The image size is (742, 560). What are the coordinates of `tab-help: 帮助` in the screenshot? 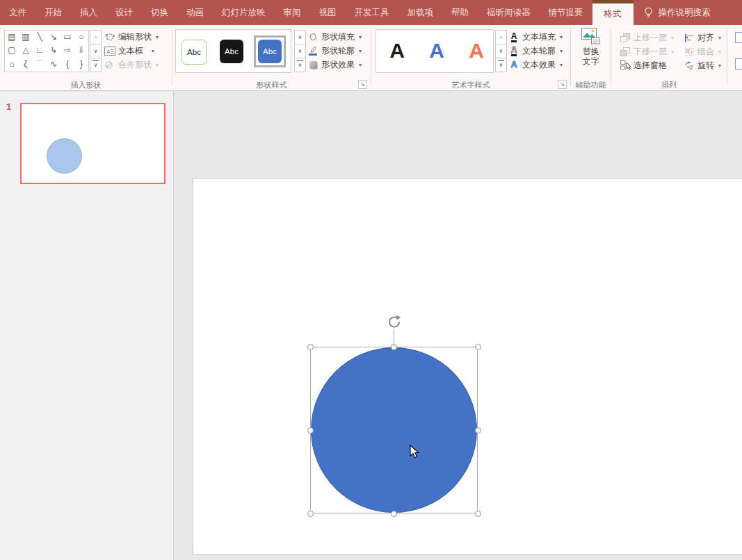 It's located at (460, 13).